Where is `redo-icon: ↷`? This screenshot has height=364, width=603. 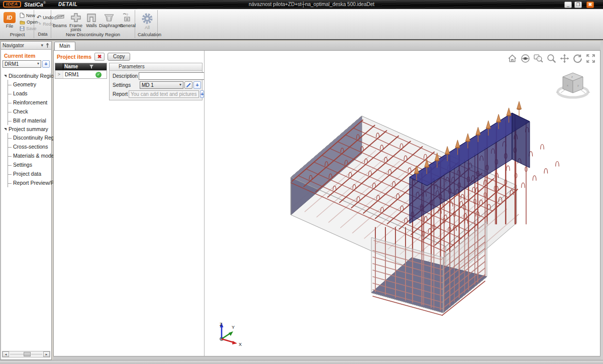 redo-icon: ↷ is located at coordinates (39, 24).